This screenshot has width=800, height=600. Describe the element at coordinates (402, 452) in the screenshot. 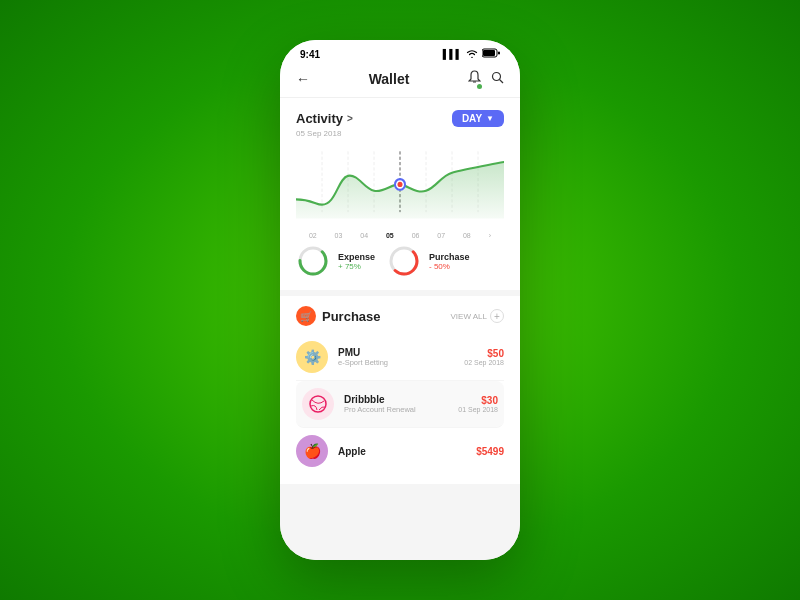

I see `apple-name: Apple` at that location.